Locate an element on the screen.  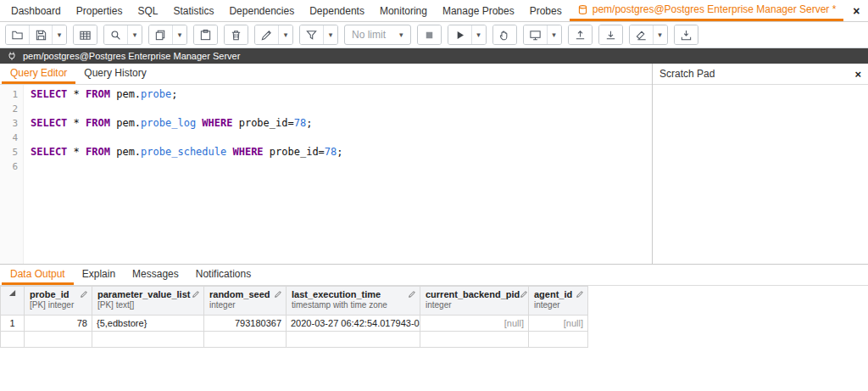
menu-item-monitoring: Monitoring is located at coordinates (403, 10).